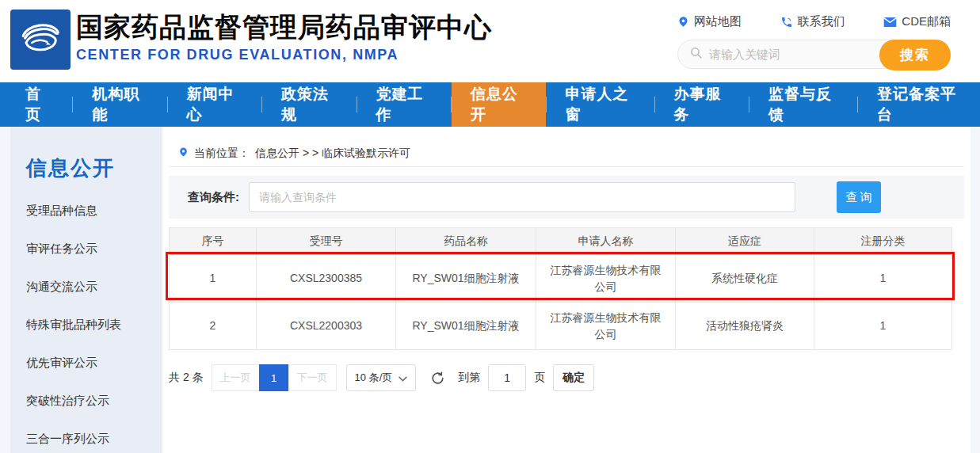 This screenshot has width=980, height=453. Describe the element at coordinates (213, 326) in the screenshot. I see `cell-seq: 2` at that location.